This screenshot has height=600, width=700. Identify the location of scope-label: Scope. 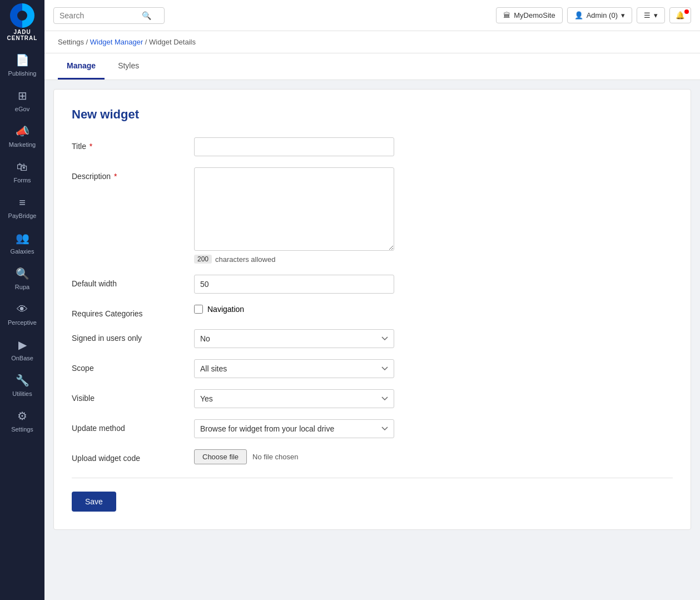
(133, 366).